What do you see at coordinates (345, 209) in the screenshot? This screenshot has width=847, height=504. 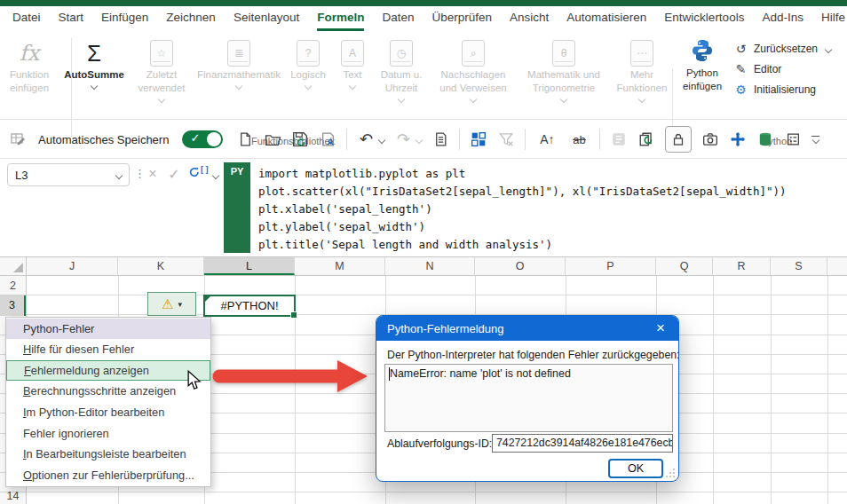 I see `formula-line: plt.xlabel('sepal_length')` at bounding box center [345, 209].